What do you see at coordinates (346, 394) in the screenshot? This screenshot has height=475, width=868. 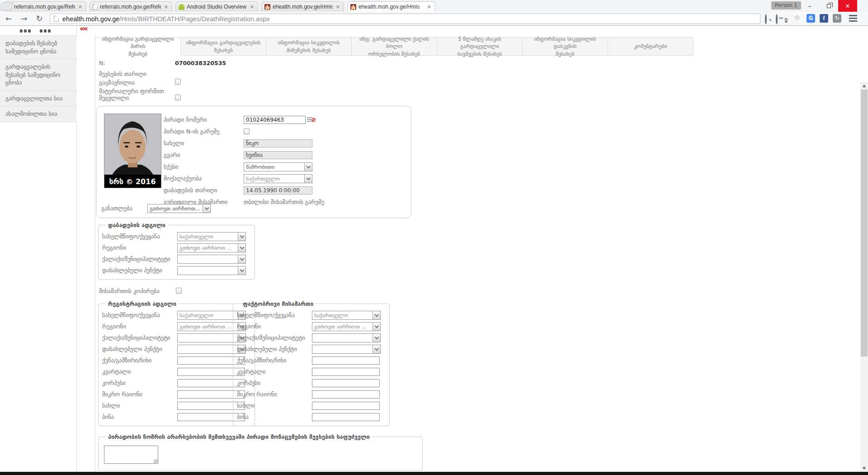 I see `micro-district-input` at bounding box center [346, 394].